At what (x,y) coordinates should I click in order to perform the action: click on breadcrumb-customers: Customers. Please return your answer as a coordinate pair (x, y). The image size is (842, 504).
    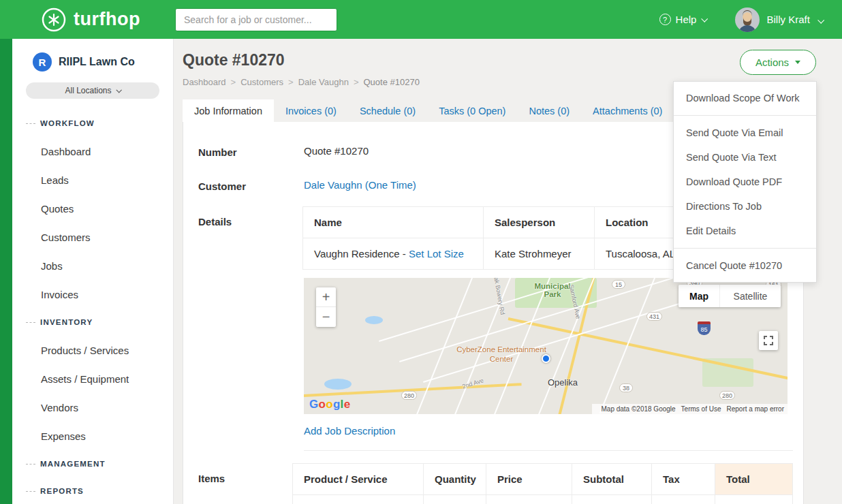
    Looking at the image, I should click on (262, 82).